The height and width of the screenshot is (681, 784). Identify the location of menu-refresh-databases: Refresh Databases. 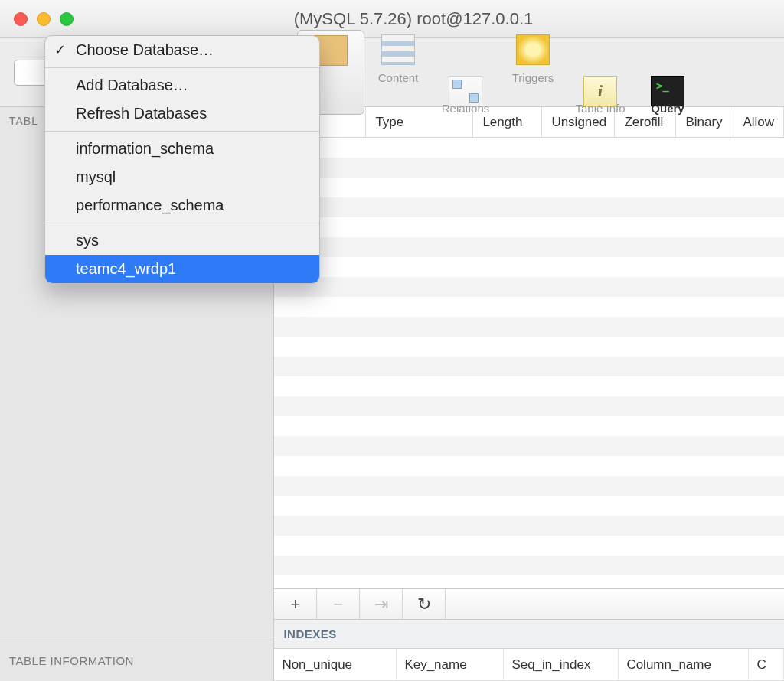
(182, 113).